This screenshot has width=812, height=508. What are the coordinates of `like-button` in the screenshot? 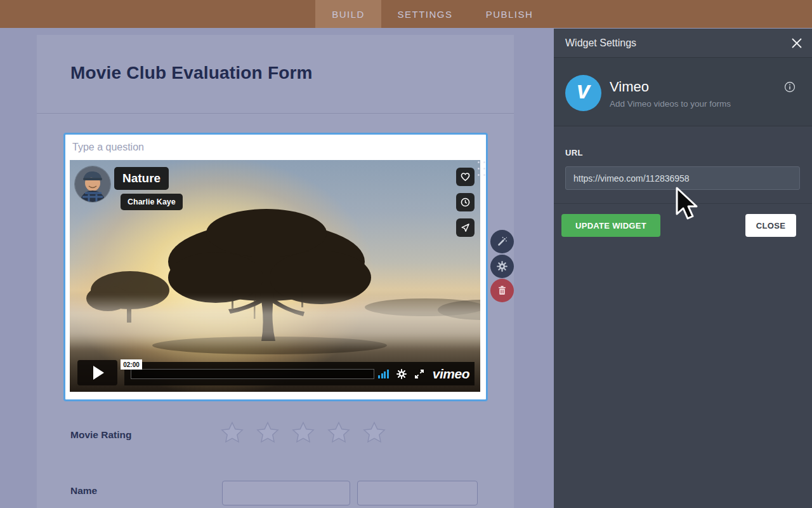 It's located at (466, 177).